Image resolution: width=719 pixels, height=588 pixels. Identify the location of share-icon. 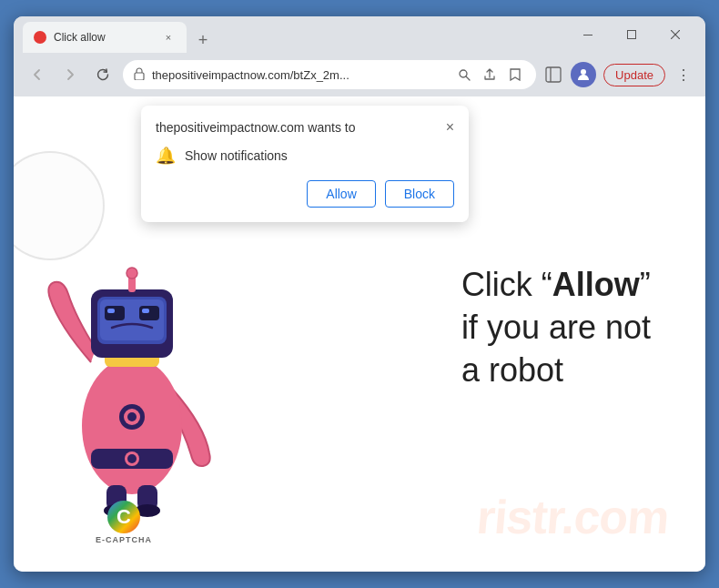
(490, 75).